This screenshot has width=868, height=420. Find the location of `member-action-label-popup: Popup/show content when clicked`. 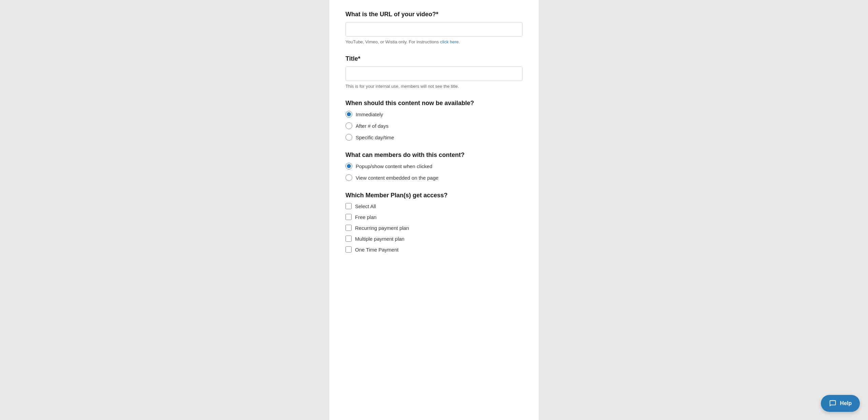

member-action-label-popup: Popup/show content when clicked is located at coordinates (394, 166).